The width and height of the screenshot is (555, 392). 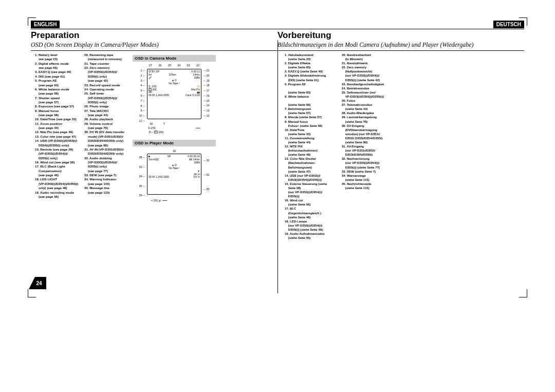 What do you see at coordinates (58, 193) in the screenshot?
I see `list-item: 19. Audio recording mode` at bounding box center [58, 193].